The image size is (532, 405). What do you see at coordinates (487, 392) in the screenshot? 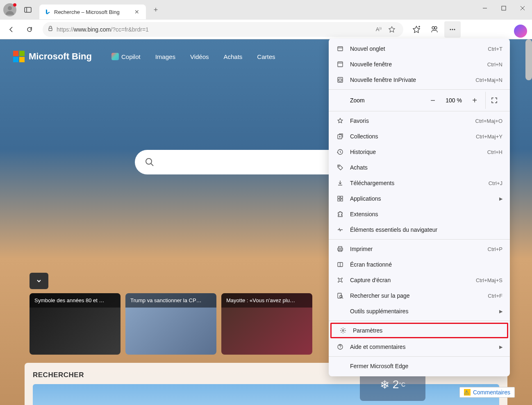
I see `comments-button: ⚠ Commentaires` at bounding box center [487, 392].